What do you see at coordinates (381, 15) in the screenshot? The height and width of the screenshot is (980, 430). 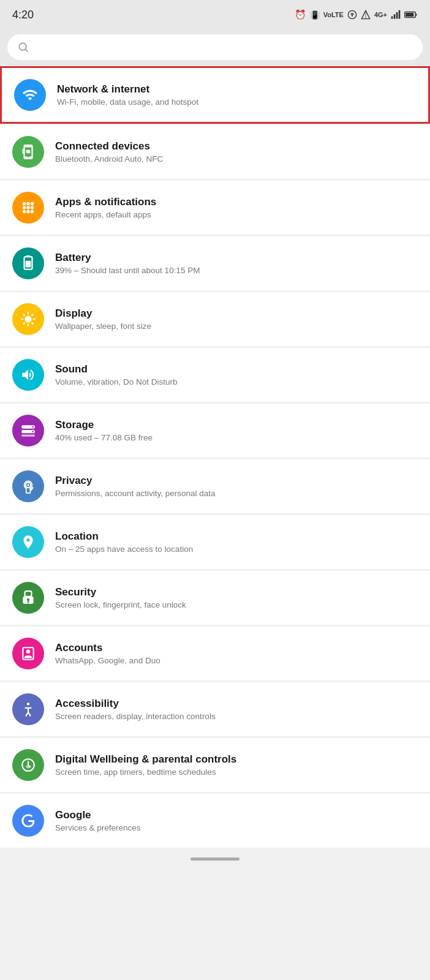 I see `4g-plus-icon: 4G+` at bounding box center [381, 15].